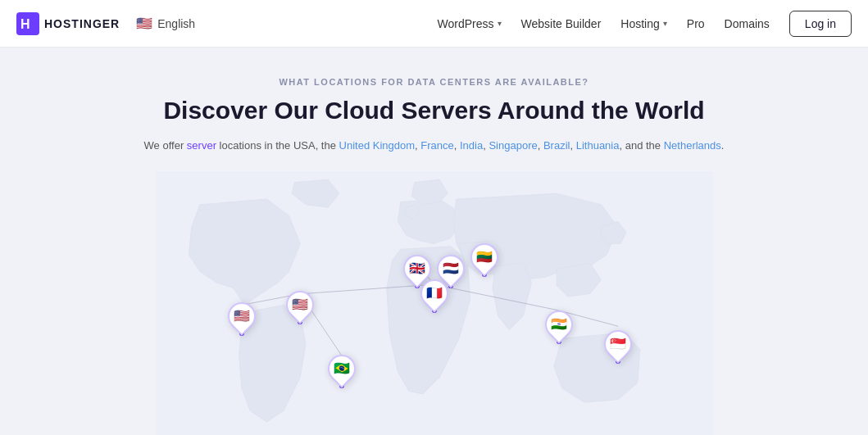 The width and height of the screenshot is (868, 435). I want to click on brazil-link: Brazil, so click(557, 146).